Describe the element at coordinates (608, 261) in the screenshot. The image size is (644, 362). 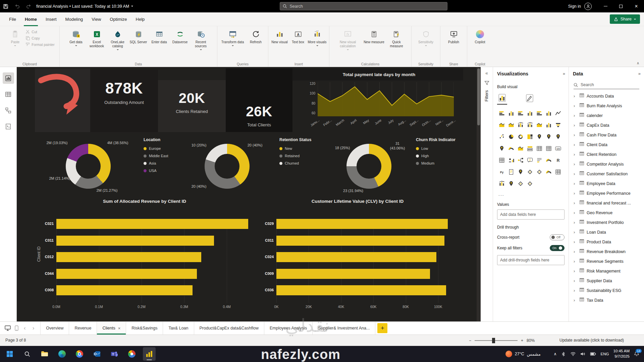
I see `table-row-revenue-segments: ›Revenue Segments` at that location.